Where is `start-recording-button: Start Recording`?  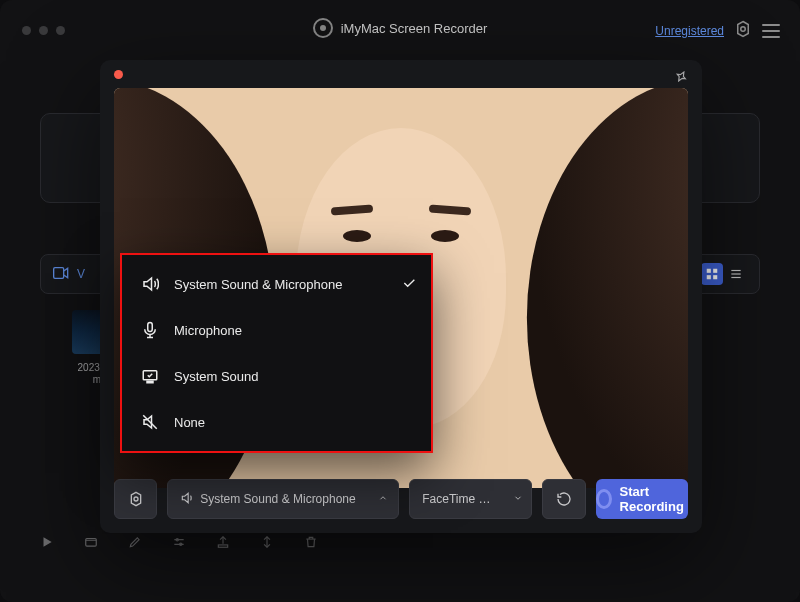
start-recording-button: Start Recording is located at coordinates (642, 499).